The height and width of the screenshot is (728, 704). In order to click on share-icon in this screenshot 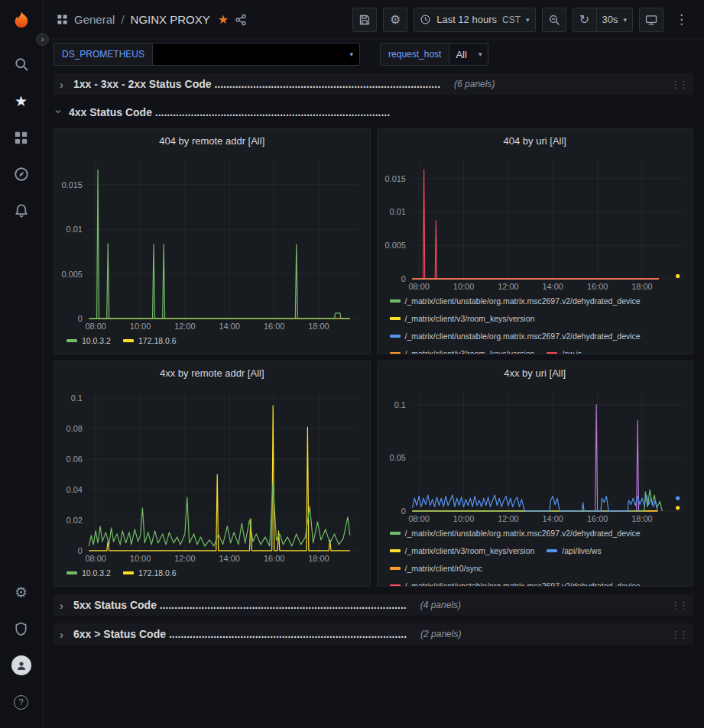, I will do `click(241, 20)`.